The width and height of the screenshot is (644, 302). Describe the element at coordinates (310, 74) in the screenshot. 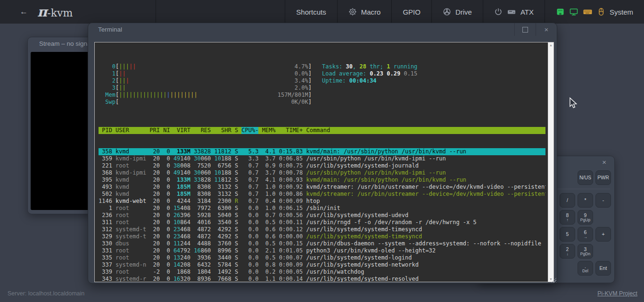

I see `meter-bracket: ]` at that location.